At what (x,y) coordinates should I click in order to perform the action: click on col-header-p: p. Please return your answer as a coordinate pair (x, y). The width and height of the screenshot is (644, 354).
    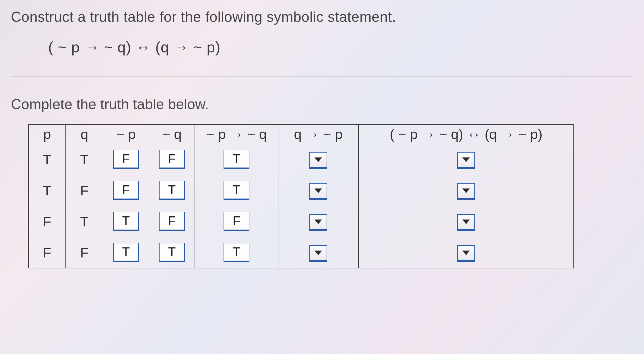
    Looking at the image, I should click on (47, 134).